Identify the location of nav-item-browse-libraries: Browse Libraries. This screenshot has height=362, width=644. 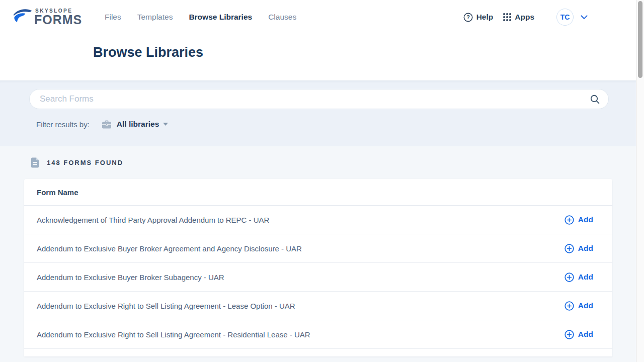
(220, 17).